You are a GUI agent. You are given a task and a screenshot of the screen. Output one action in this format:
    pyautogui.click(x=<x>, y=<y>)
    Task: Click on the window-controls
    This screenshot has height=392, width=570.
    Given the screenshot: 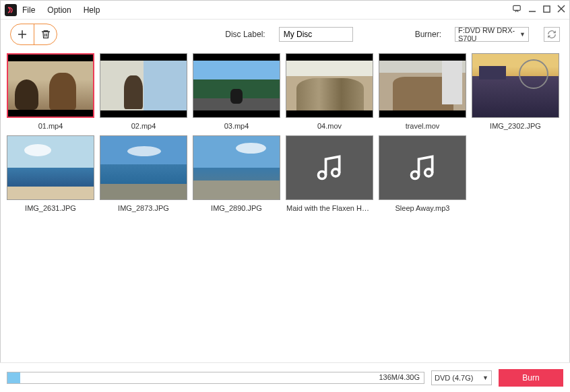 What is the action you would take?
    pyautogui.click(x=539, y=9)
    